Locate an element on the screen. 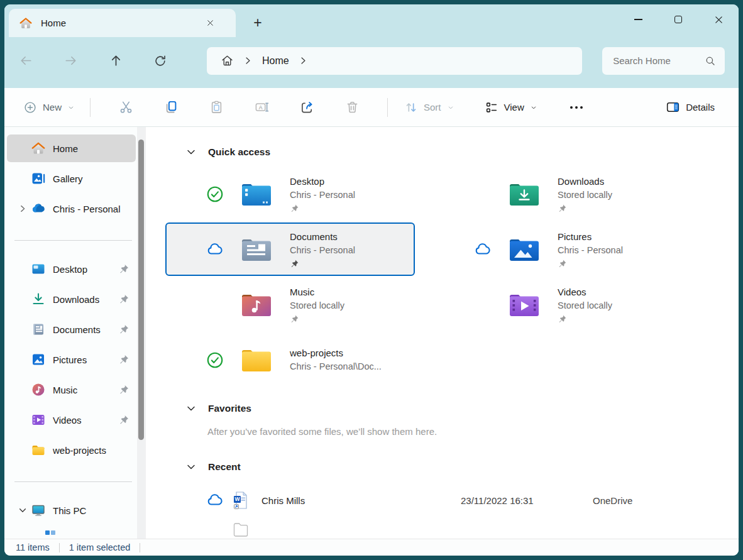  sidebar-item-onedrive: Chris - Personal is located at coordinates (72, 209).